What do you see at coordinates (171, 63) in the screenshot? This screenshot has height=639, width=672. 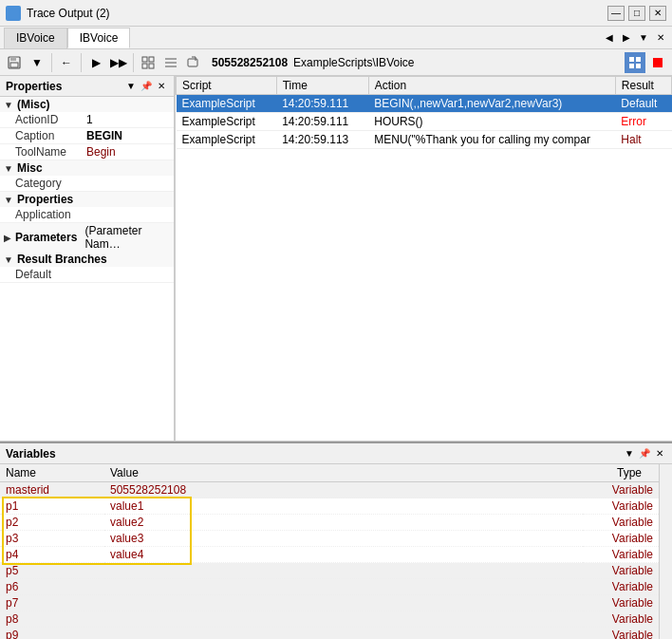 I see `grid2-button` at bounding box center [171, 63].